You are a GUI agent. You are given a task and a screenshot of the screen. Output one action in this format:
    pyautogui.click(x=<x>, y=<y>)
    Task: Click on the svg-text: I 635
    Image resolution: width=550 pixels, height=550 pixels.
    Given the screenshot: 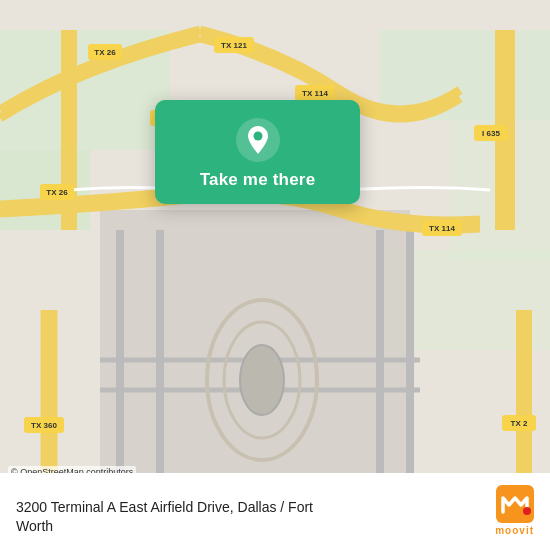 What is the action you would take?
    pyautogui.click(x=491, y=134)
    